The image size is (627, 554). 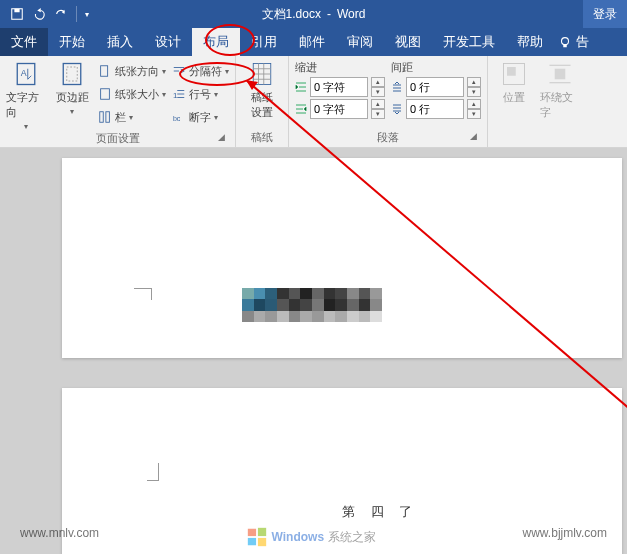 I want to click on watermark-right: www.bjjmlv.com, so click(x=565, y=537).